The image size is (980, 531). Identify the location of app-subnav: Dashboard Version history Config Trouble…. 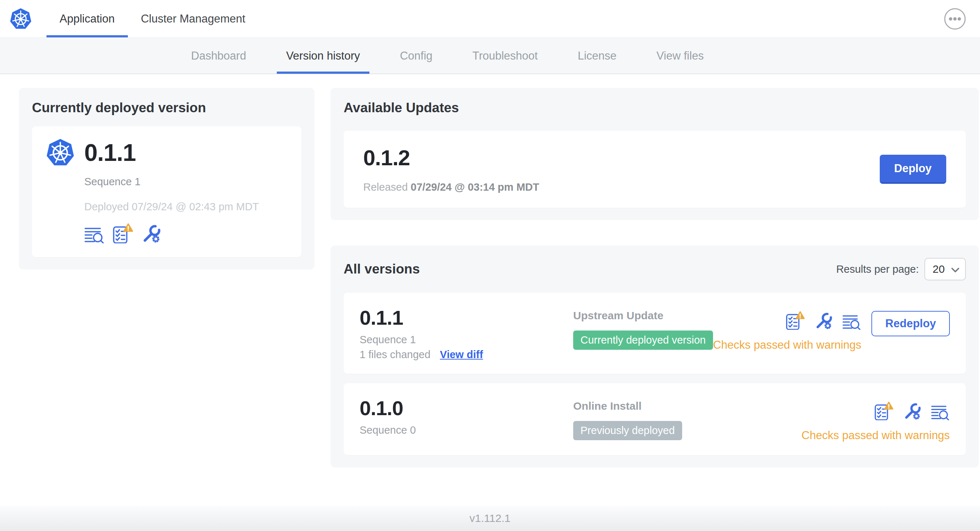
(490, 56).